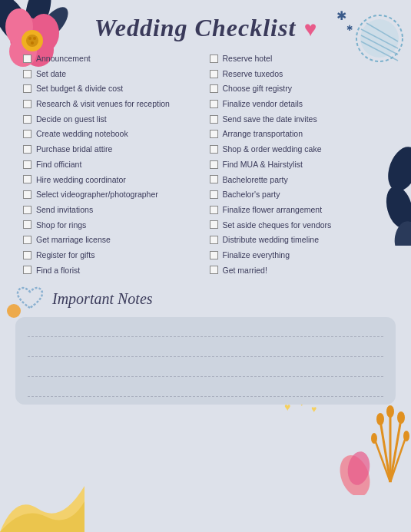 The image size is (411, 532). I want to click on left-checklist-item: Send invitations, so click(112, 210).